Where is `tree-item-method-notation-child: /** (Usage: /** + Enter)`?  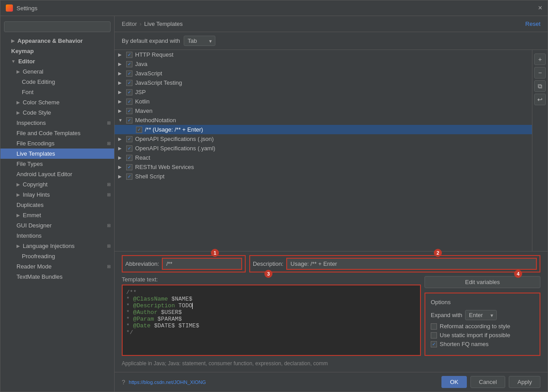
tree-item-method-notation-child: /** (Usage: /** + Enter) is located at coordinates (323, 129).